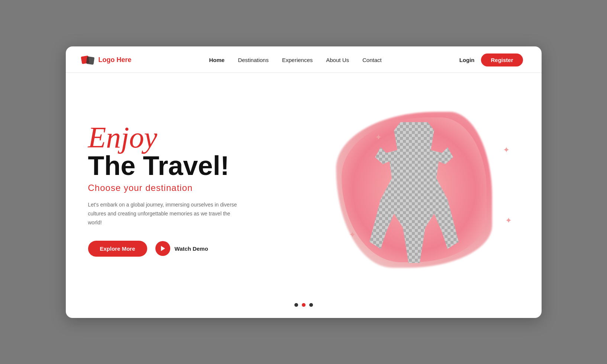  Describe the element at coordinates (193, 166) in the screenshot. I see `hero-title-travel: The Travel!` at that location.